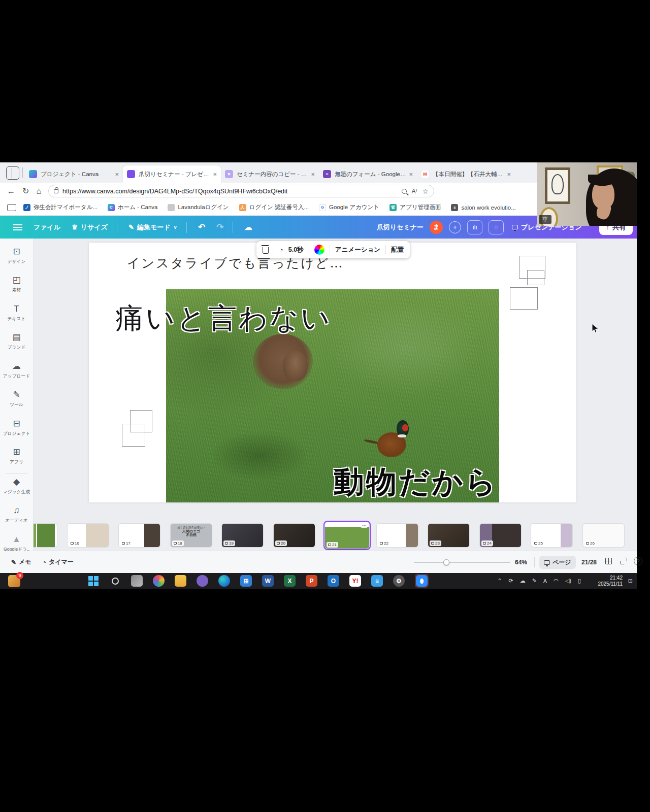  I want to click on avatar: ま, so click(436, 227).